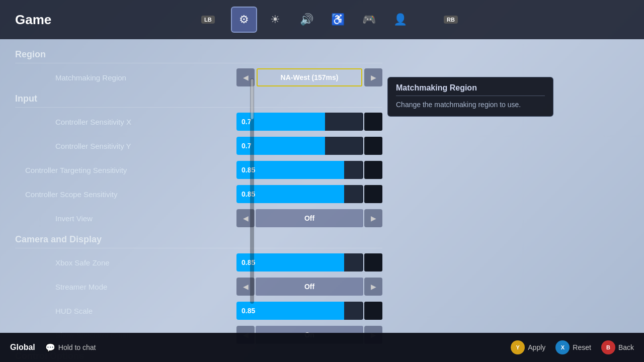 The width and height of the screenshot is (644, 362). Describe the element at coordinates (23, 347) in the screenshot. I see `global-label: Global` at that location.